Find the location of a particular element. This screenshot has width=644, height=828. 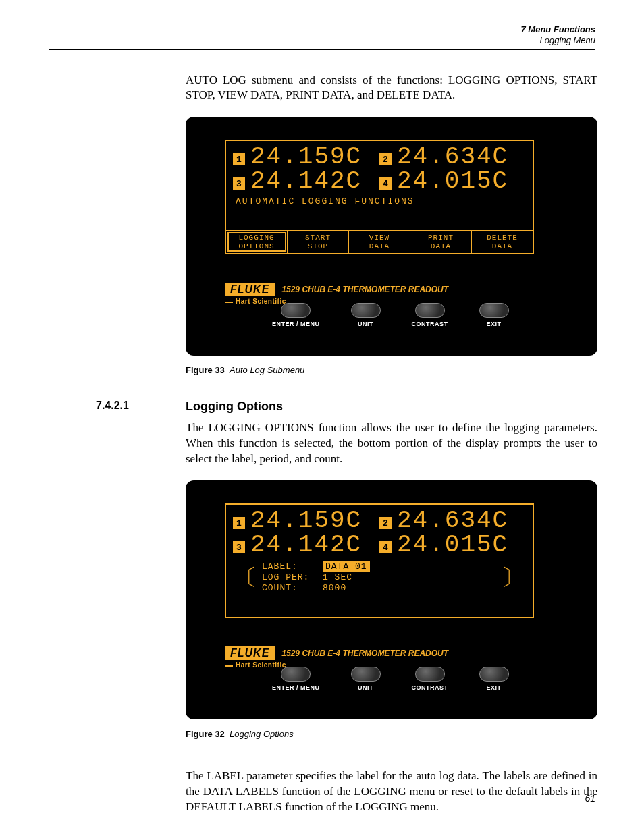

section-title: Logging Options is located at coordinates (234, 406).